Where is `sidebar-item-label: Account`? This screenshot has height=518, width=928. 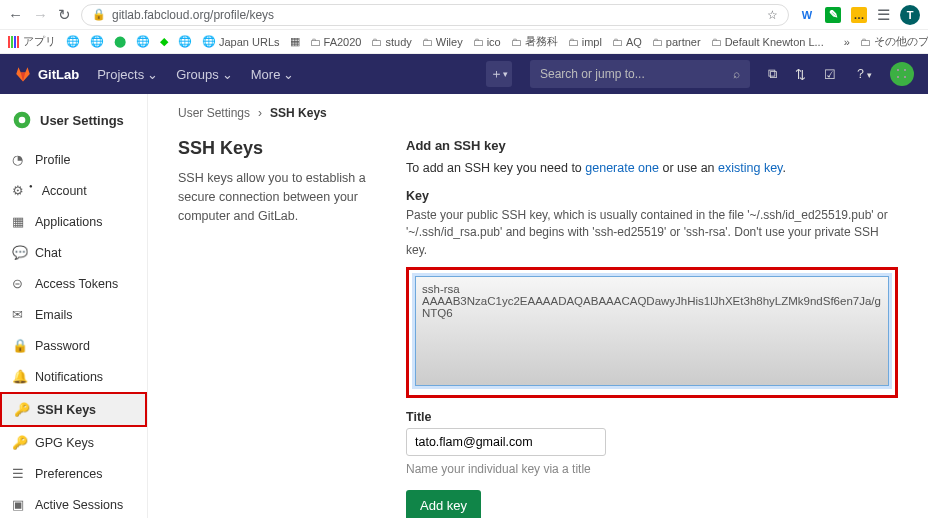 sidebar-item-label: Account is located at coordinates (64, 191).